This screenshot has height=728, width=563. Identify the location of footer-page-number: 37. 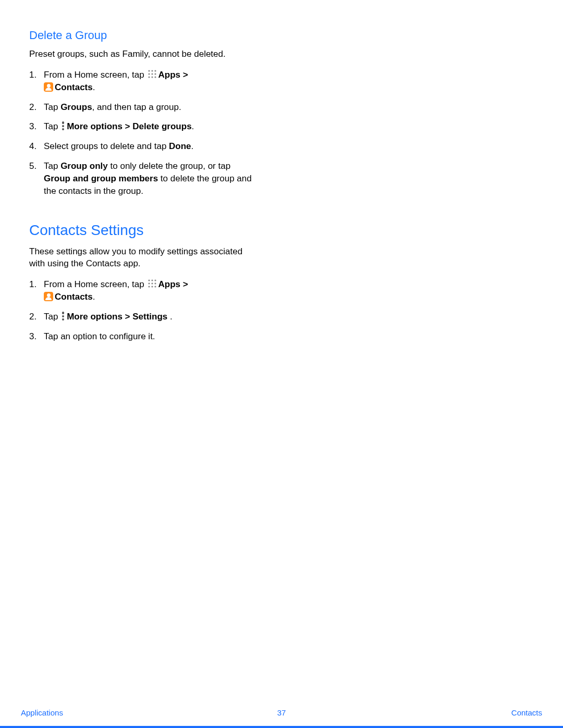
(282, 713).